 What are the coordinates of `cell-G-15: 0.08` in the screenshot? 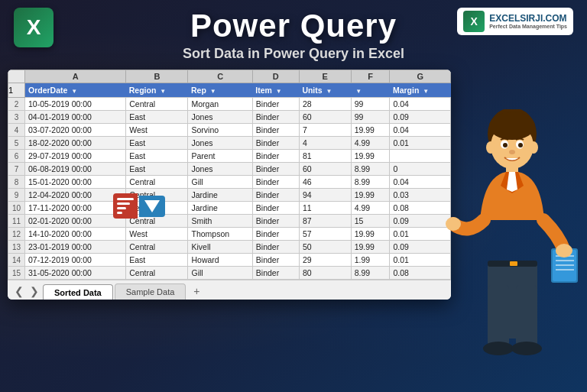 It's located at (420, 274).